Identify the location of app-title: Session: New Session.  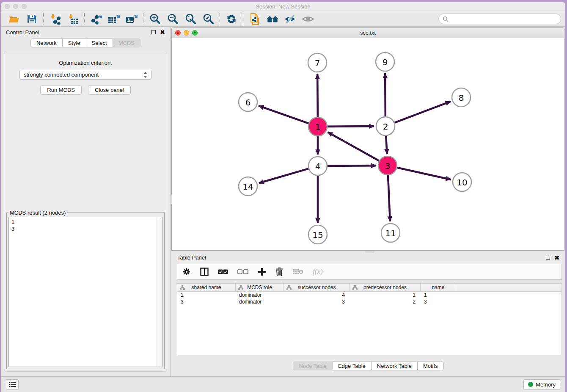
(283, 7).